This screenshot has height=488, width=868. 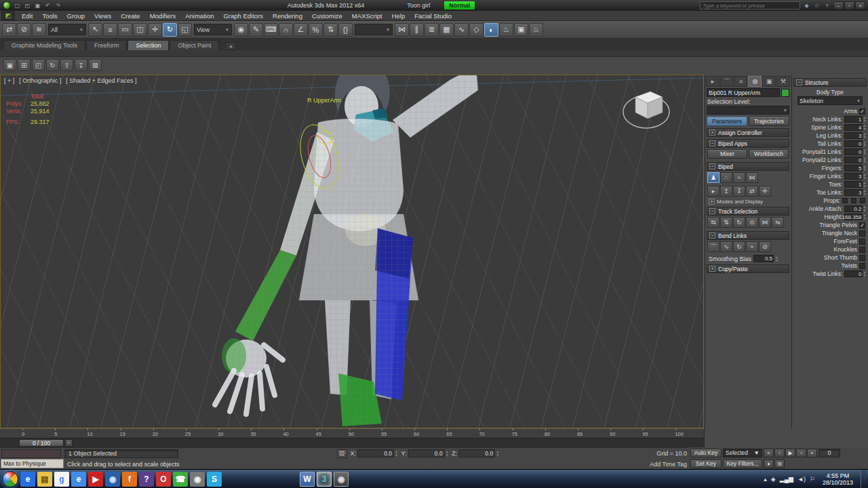 I want to click on selection-filter-dropdown: All▼, so click(x=67, y=30).